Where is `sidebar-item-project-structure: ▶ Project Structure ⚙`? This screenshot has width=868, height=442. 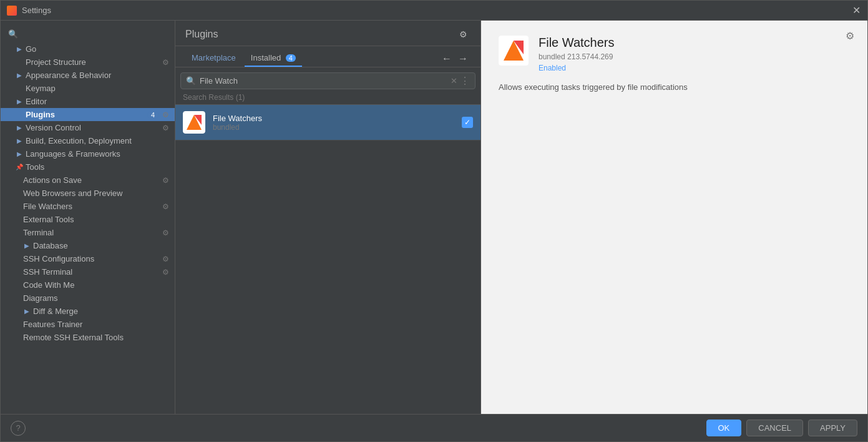 sidebar-item-project-structure: ▶ Project Structure ⚙ is located at coordinates (87, 62).